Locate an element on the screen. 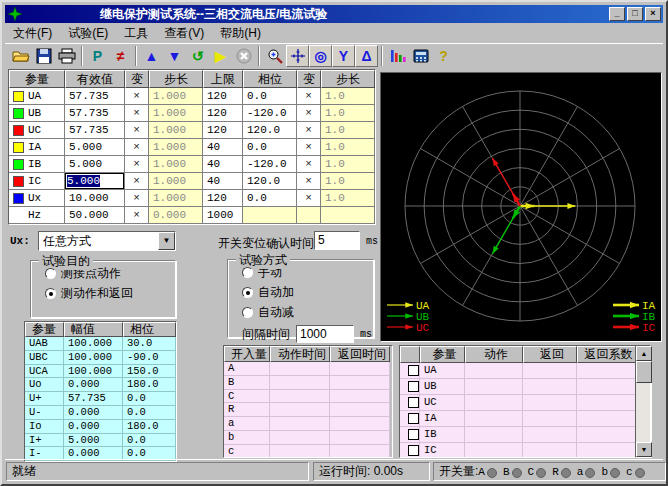 The width and height of the screenshot is (668, 486). menu-item-0: 文件(F) is located at coordinates (32, 34).